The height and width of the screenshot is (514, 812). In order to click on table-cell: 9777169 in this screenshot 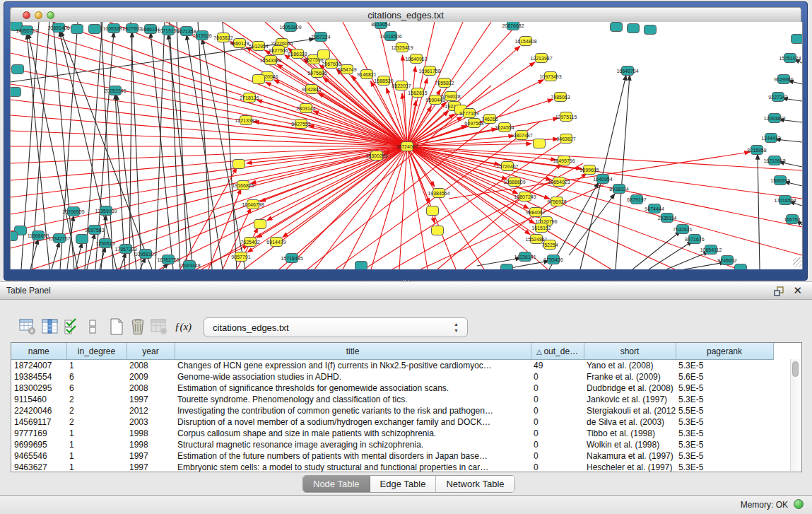, I will do `click(39, 433)`.